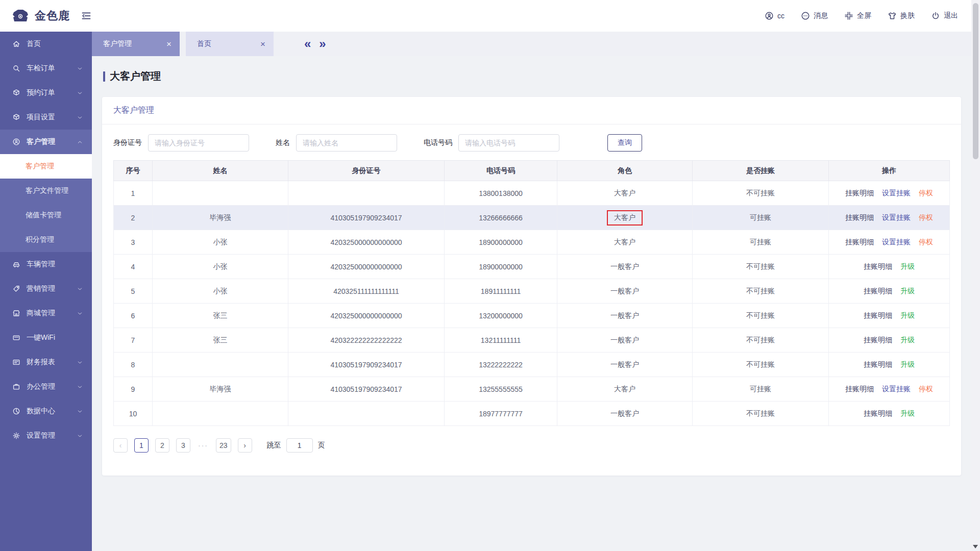 The image size is (980, 551). Describe the element at coordinates (117, 44) in the screenshot. I see `tab-label: 客户管理` at that location.